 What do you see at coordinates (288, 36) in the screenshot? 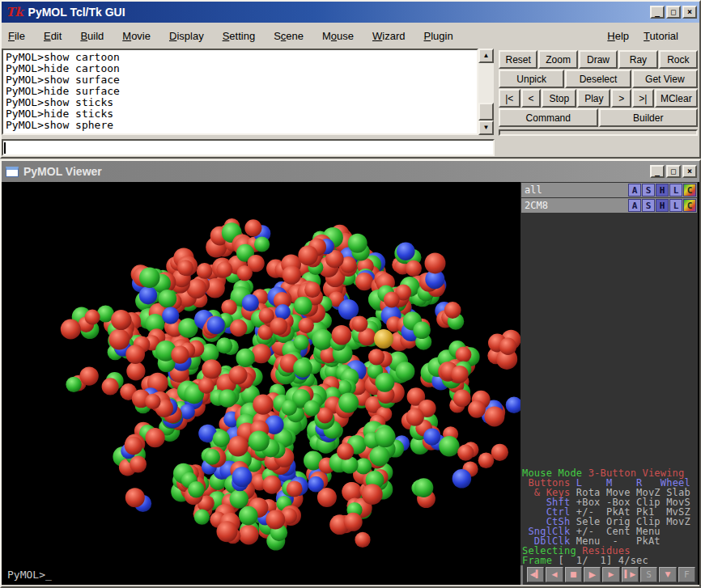
I see `menu-scene: Scene` at bounding box center [288, 36].